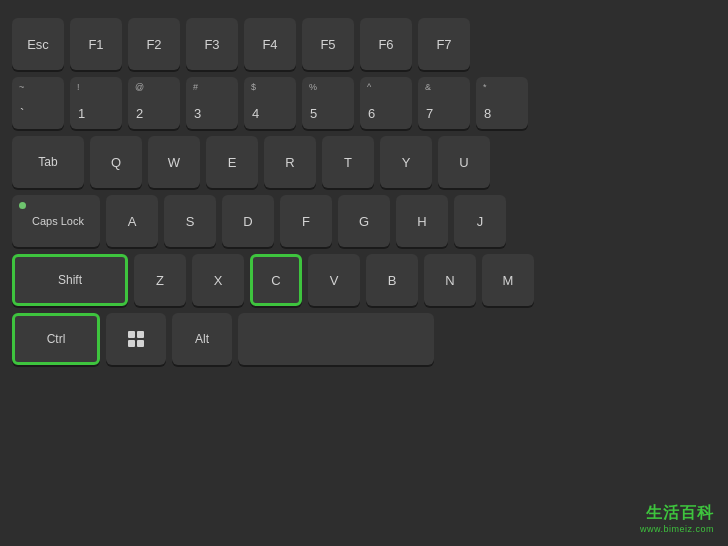  Describe the element at coordinates (364, 221) in the screenshot. I see `key-g: G` at that location.